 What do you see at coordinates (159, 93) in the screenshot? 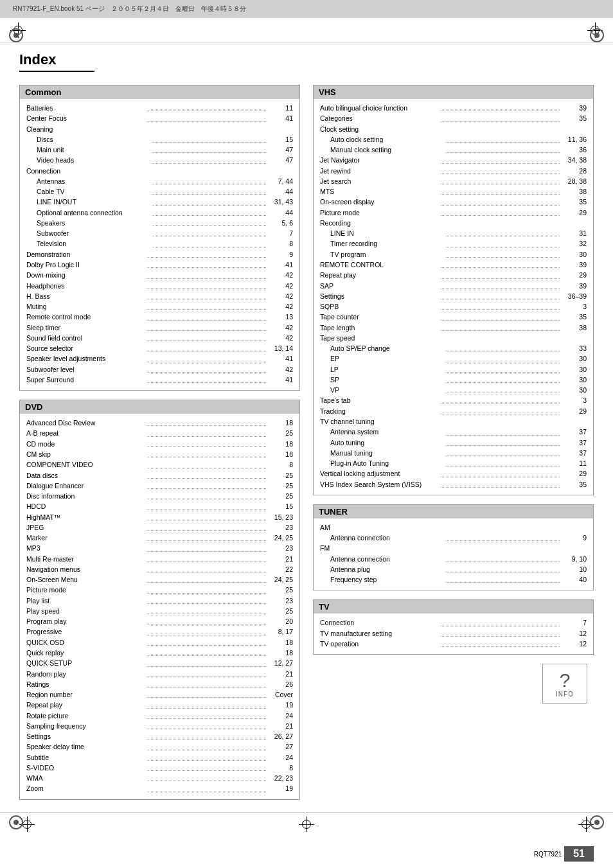
I see `section-common-header: Common` at bounding box center [159, 93].